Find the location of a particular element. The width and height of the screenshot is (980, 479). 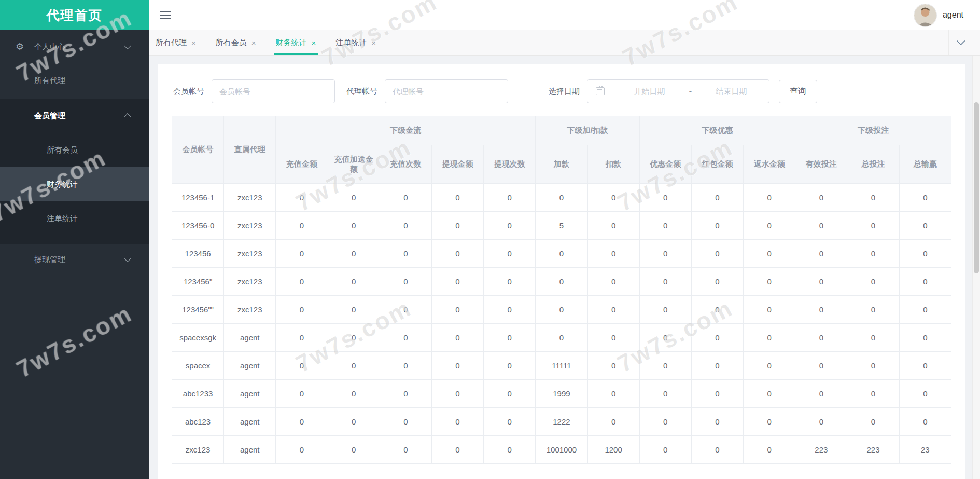

username: agent is located at coordinates (953, 15).